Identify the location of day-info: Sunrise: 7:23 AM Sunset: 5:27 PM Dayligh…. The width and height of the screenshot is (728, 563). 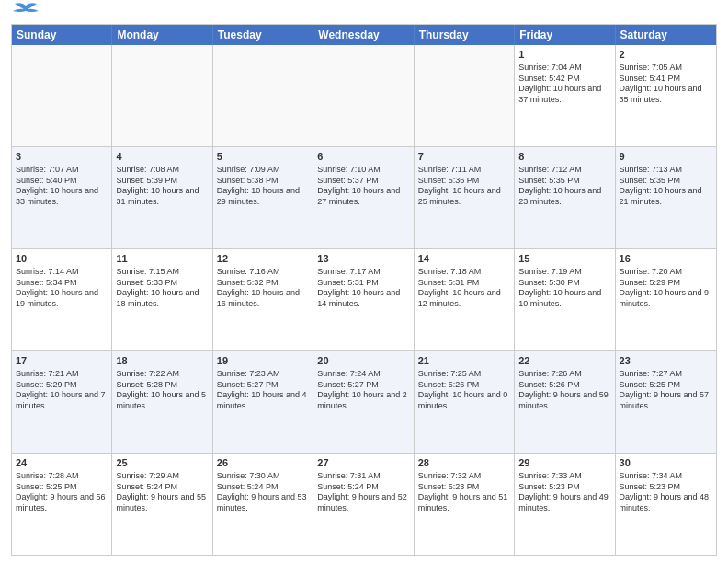
(263, 390).